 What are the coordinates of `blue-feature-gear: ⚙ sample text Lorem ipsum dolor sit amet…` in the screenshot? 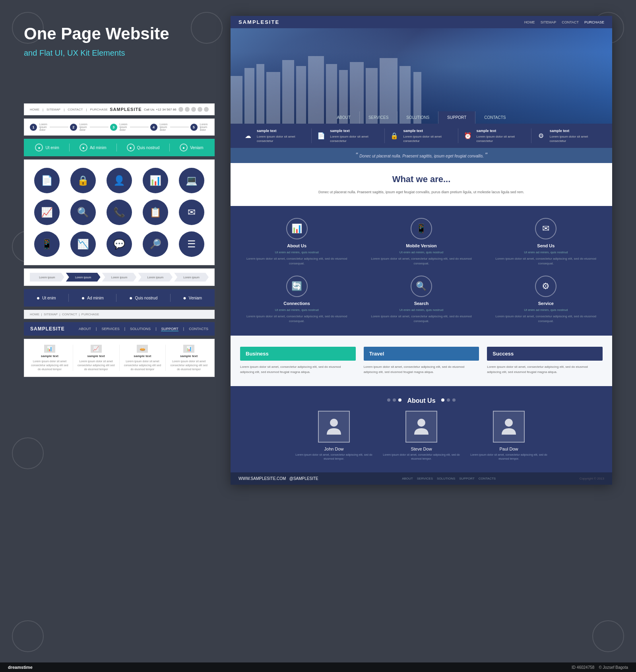 It's located at (568, 136).